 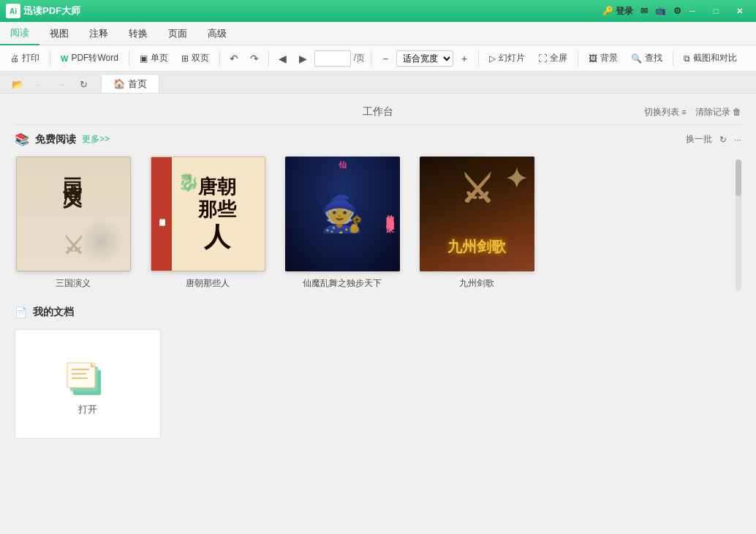 I want to click on workspace-actions: 切换列表 ≡ 清除记录 🗑, so click(x=693, y=113).